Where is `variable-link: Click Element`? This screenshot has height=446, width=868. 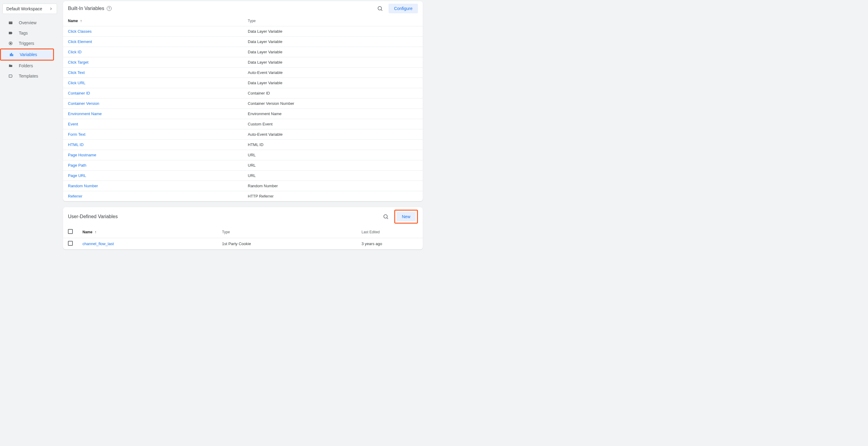
variable-link: Click Element is located at coordinates (80, 42).